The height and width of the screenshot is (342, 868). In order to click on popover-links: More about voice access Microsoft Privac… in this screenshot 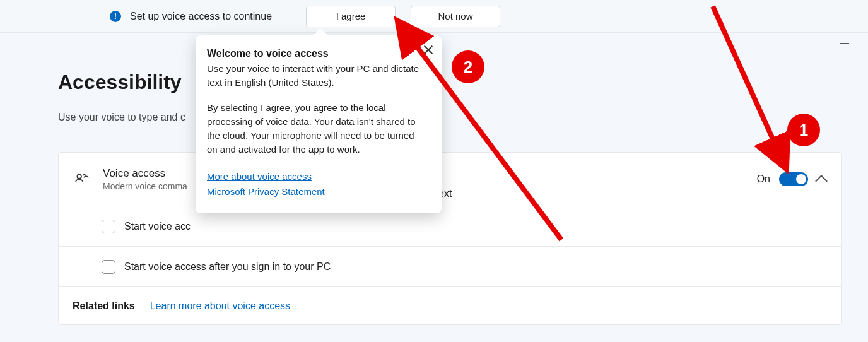, I will do `click(317, 184)`.